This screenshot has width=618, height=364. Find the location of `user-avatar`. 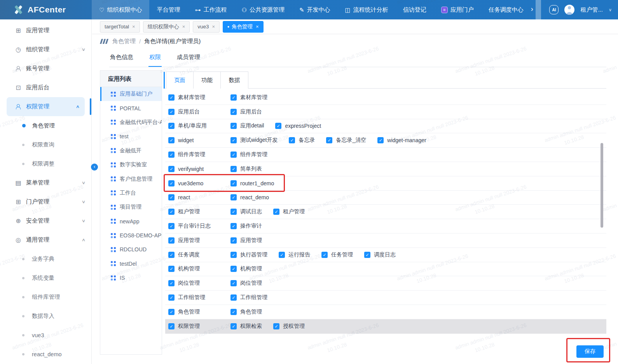

user-avatar is located at coordinates (569, 10).